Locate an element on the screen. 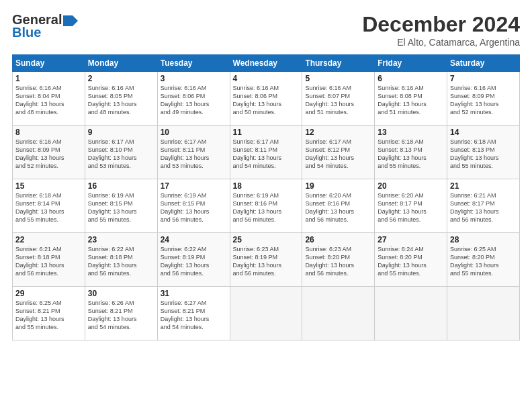  day-number: 11 is located at coordinates (266, 132).